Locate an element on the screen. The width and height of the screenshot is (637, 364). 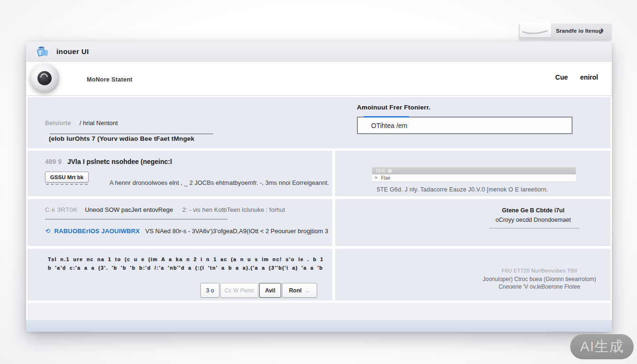
header-bar: MoNore Statent Cue enirol is located at coordinates (319, 79).